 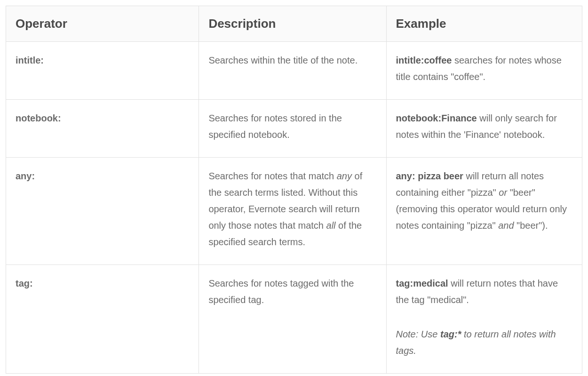 I want to click on example-note: Note: Use tag:* to return all notes with…, so click(x=485, y=343).